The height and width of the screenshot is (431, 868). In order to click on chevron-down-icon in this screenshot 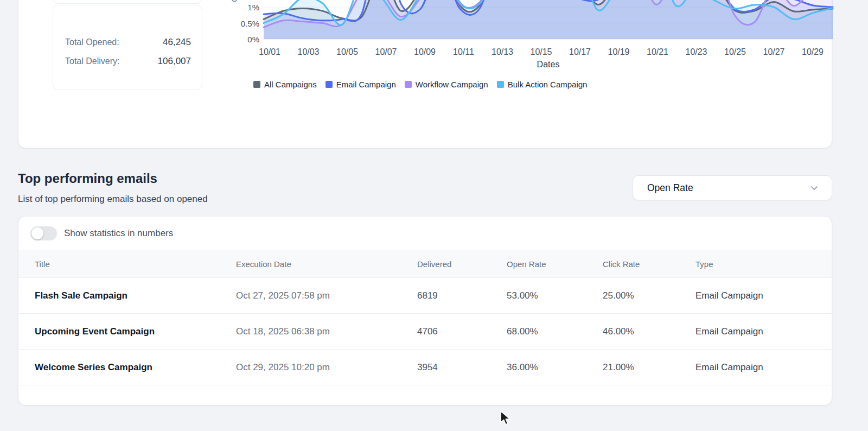, I will do `click(814, 188)`.